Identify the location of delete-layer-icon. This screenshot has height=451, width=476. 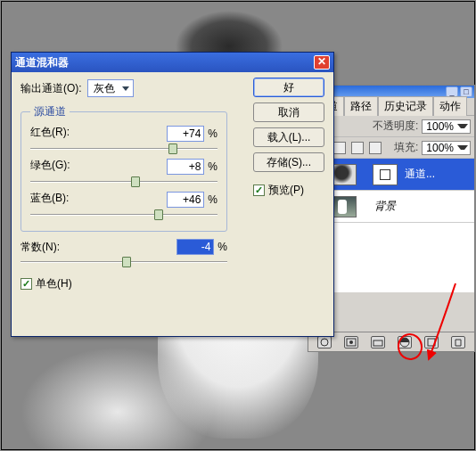
(458, 342).